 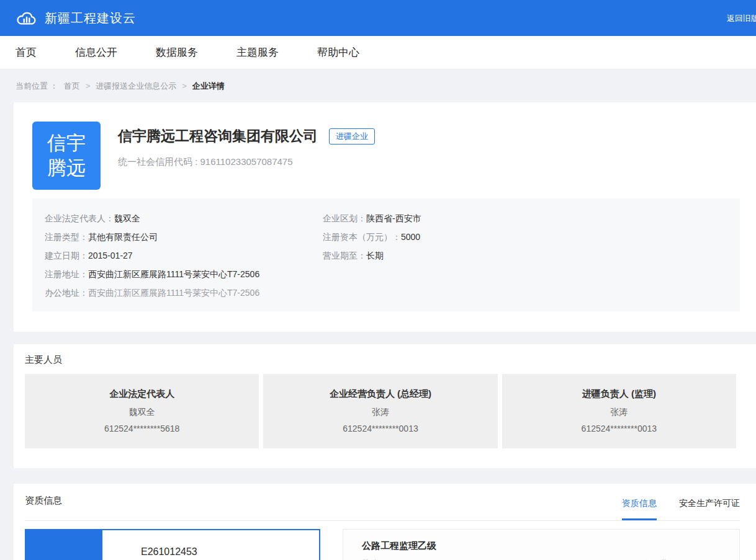 What do you see at coordinates (380, 411) in the screenshot?
I see `person-cards: 企业法定代表人 魏双全 612524********5618 企业经营负责人 (…` at bounding box center [380, 411].